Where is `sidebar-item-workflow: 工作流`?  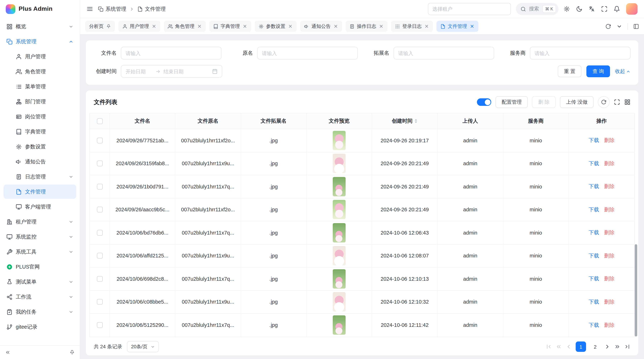
sidebar-item-workflow: 工作流 is located at coordinates (40, 297).